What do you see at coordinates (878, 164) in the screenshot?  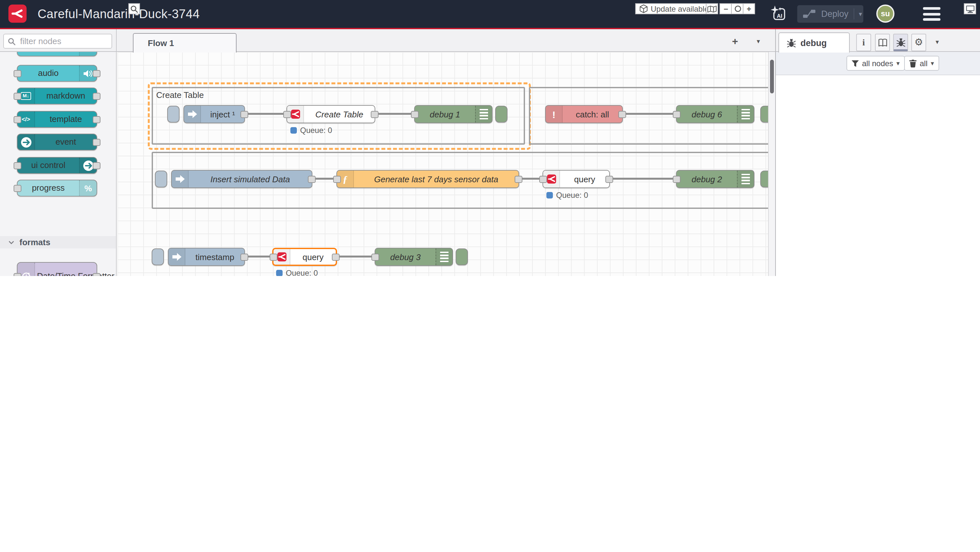 I see `debug-sidebar: all nodes ▾ all ▾` at bounding box center [878, 164].